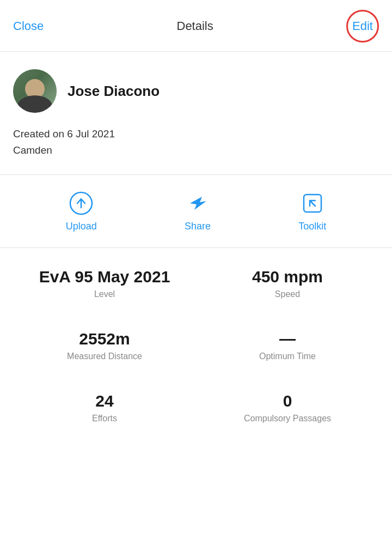  What do you see at coordinates (105, 408) in the screenshot?
I see `stat-efforts: 24 Efforts` at bounding box center [105, 408].